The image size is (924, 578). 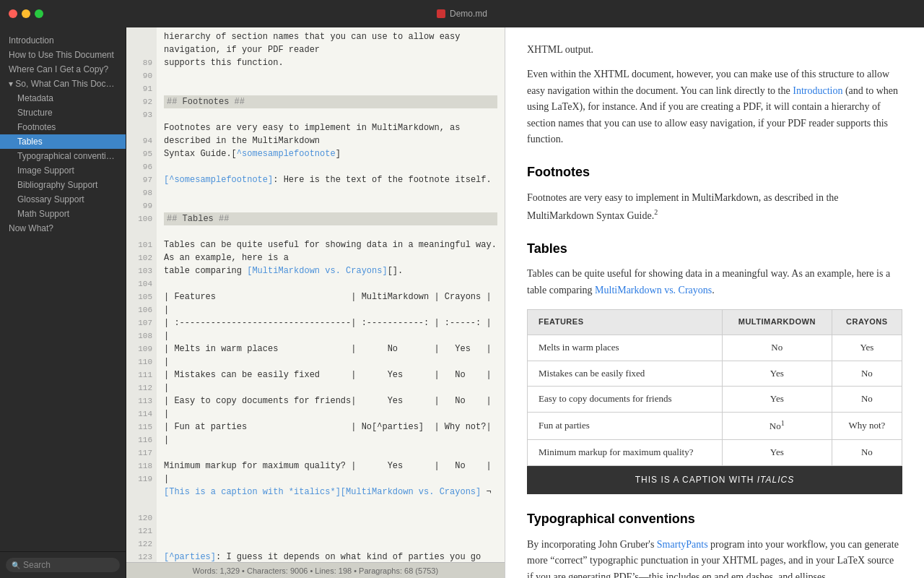 I want to click on line-numbers: 89 90 91 92 93 94 95 96 97 98 99 100 101…, so click(x=141, y=295).